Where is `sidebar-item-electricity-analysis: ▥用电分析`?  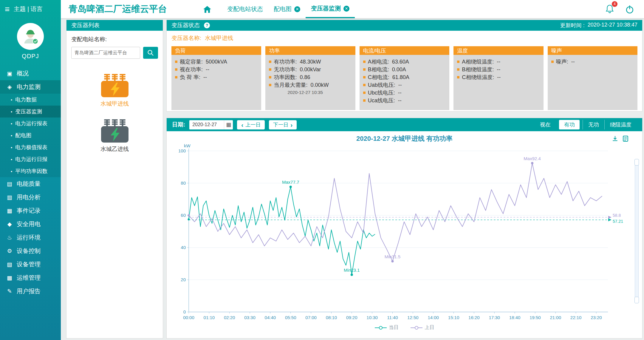
sidebar-item-electricity-analysis: ▥用电分析 is located at coordinates (30, 197).